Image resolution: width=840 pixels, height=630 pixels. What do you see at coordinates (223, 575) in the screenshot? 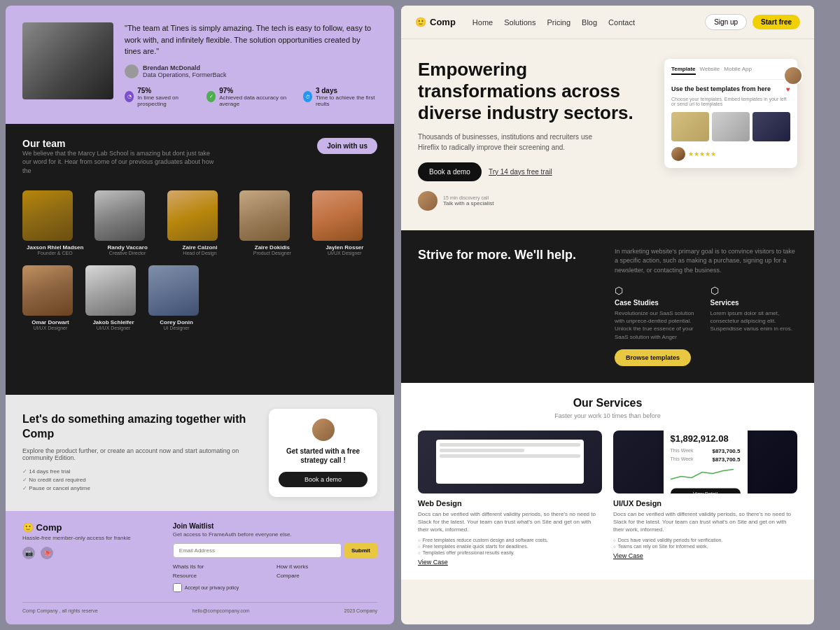
I see `footer-link-3: Resource` at bounding box center [223, 575].